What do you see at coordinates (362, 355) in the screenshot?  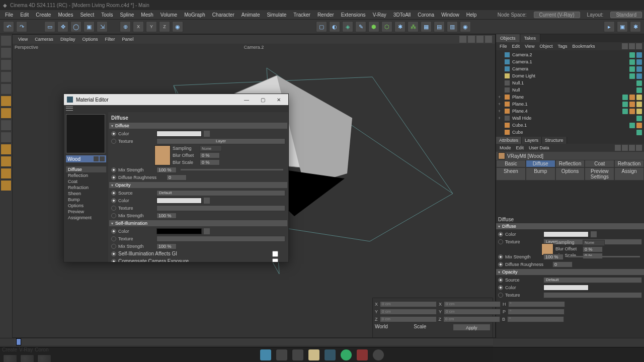 I see `app-icon` at bounding box center [362, 355].